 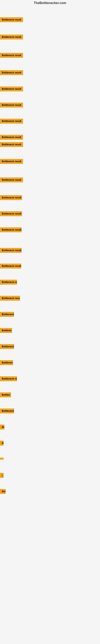 What do you see at coordinates (5, 395) in the screenshot?
I see `bottleneck-item: Bottlen` at bounding box center [5, 395].